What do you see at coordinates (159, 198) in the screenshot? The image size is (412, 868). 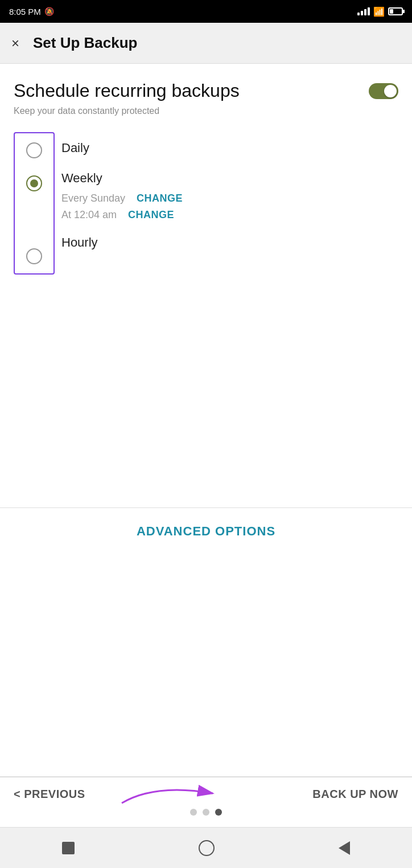 I see `change-day-button: CHANGE` at bounding box center [159, 198].